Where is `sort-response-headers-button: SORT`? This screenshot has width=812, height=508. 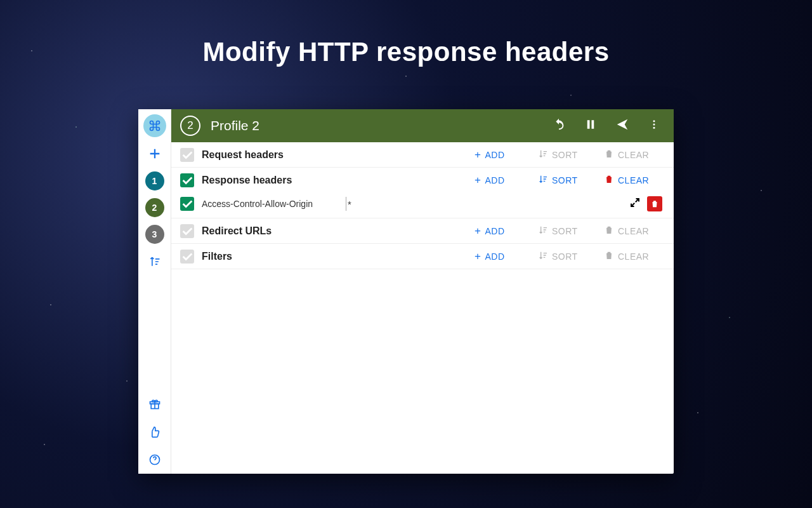
sort-response-headers-button: SORT is located at coordinates (565, 180).